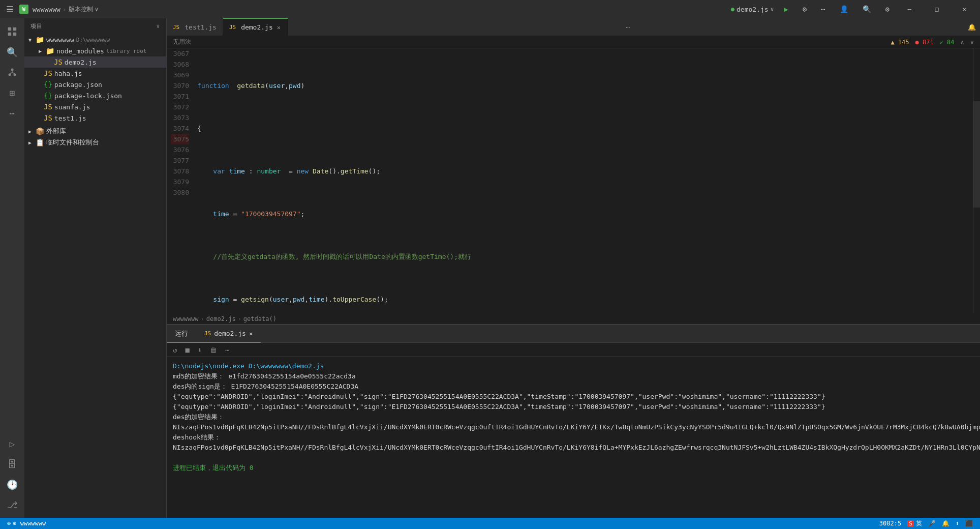 The width and height of the screenshot is (980, 529). I want to click on encoding-label: 英, so click(919, 524).